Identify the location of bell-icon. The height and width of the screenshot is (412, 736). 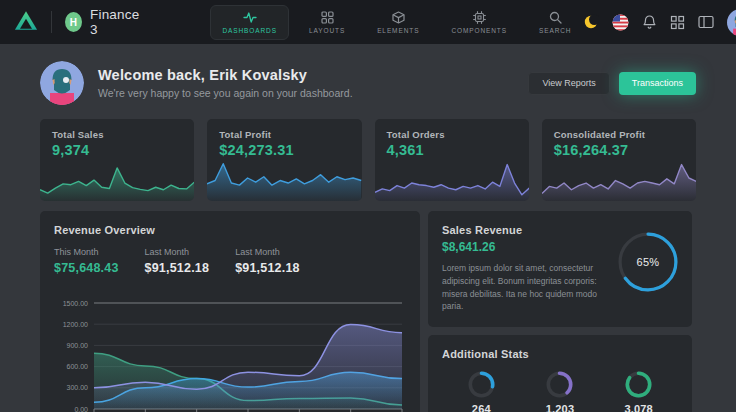
(650, 22).